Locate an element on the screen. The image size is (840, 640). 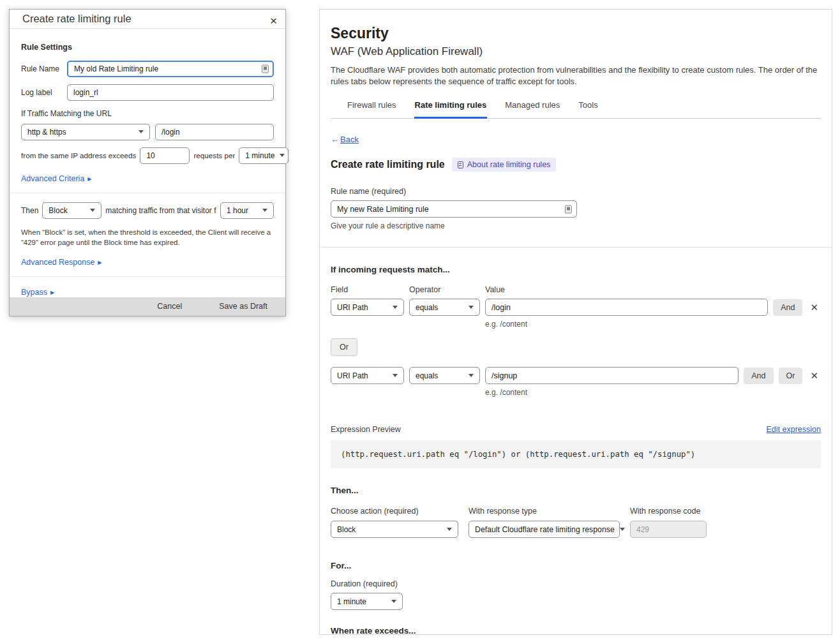
match-heading: If incoming requests match... is located at coordinates (576, 269).